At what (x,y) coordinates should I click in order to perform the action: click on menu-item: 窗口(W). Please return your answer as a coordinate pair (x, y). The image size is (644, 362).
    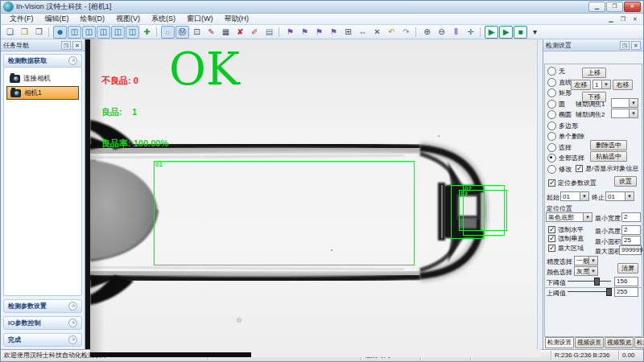
    Looking at the image, I should click on (200, 19).